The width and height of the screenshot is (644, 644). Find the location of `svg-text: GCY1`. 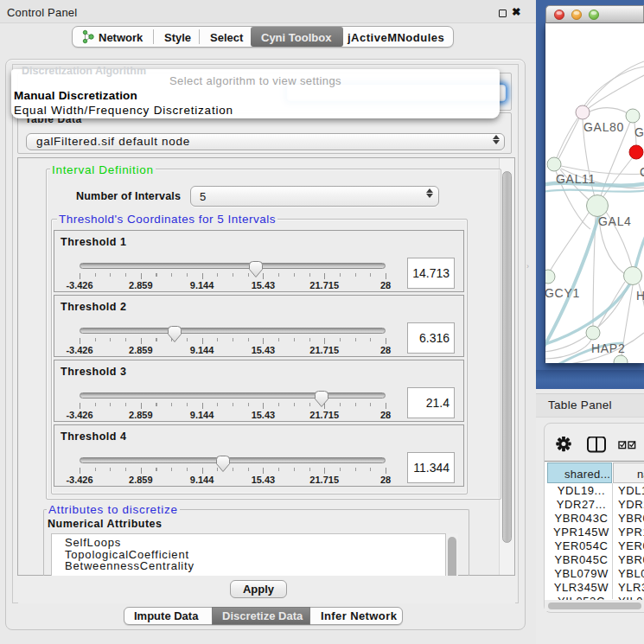

svg-text: GCY1 is located at coordinates (563, 293).